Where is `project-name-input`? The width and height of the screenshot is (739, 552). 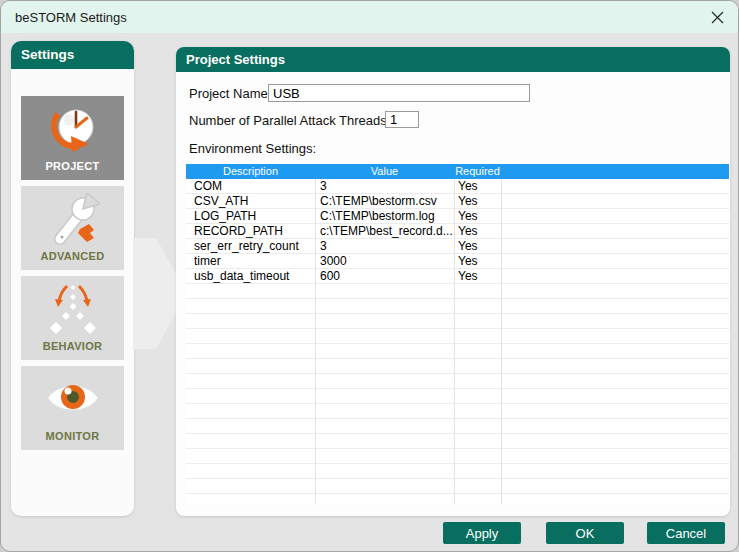
project-name-input is located at coordinates (399, 93).